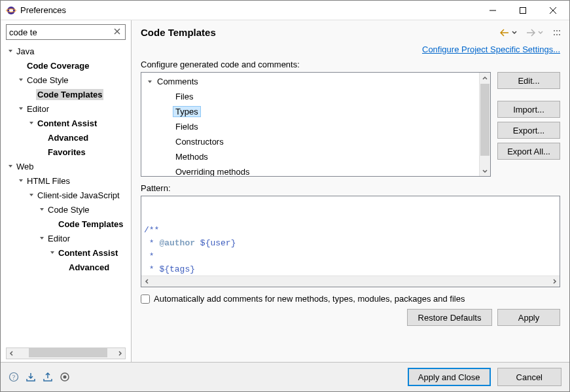 The width and height of the screenshot is (570, 392). What do you see at coordinates (529, 377) in the screenshot?
I see `cancel-button: Cancel` at bounding box center [529, 377].